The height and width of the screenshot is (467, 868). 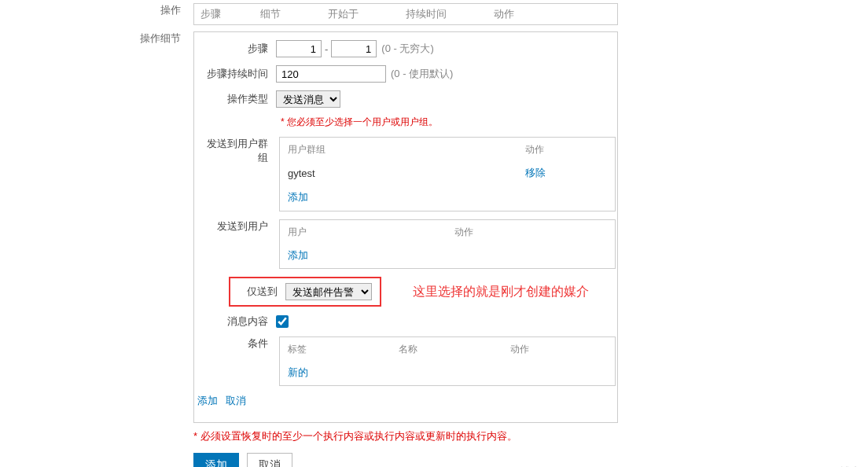 What do you see at coordinates (447, 349) in the screenshot?
I see `cond-col-name: 名称` at bounding box center [447, 349].